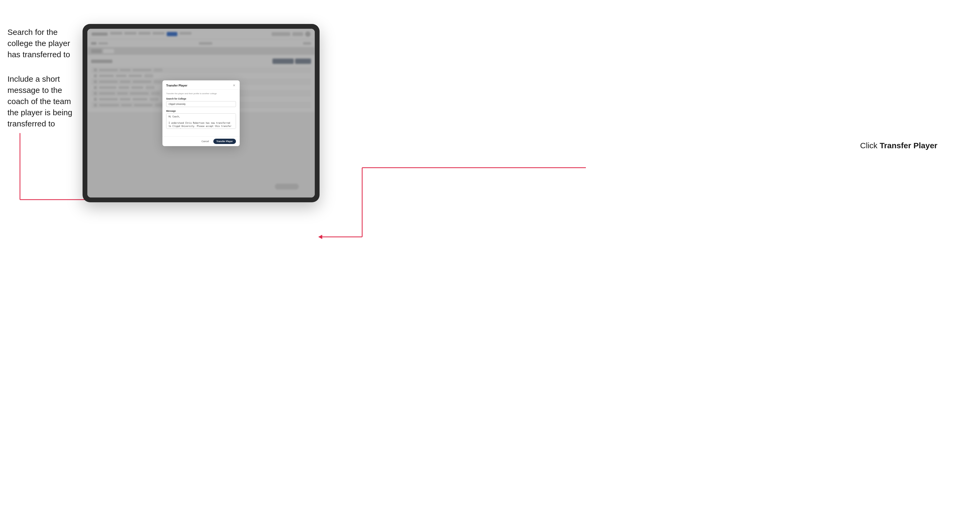 Image resolution: width=980 pixels, height=527 pixels. Describe the element at coordinates (201, 141) in the screenshot. I see `modal-footer: Cancel Transfer Player` at that location.